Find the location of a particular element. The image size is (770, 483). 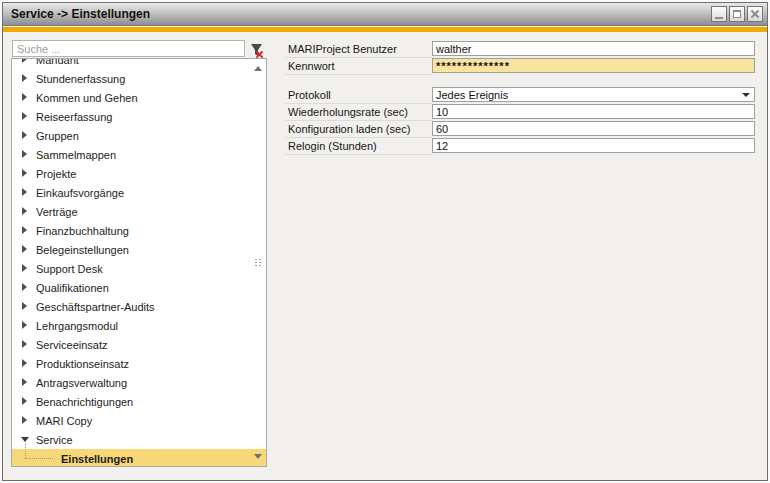

tree-item-kommen-und-gehen: Kommen und Gehen is located at coordinates (139, 98).